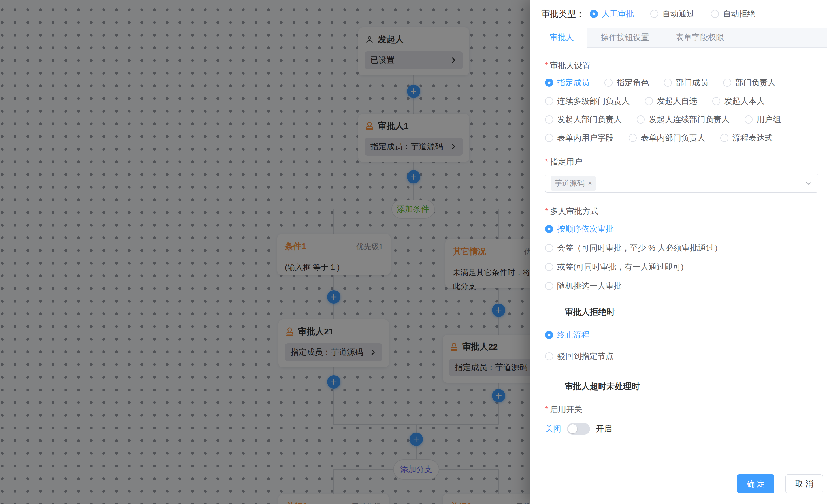  Describe the element at coordinates (562, 38) in the screenshot. I see `tab-approver: 审批人` at that location.